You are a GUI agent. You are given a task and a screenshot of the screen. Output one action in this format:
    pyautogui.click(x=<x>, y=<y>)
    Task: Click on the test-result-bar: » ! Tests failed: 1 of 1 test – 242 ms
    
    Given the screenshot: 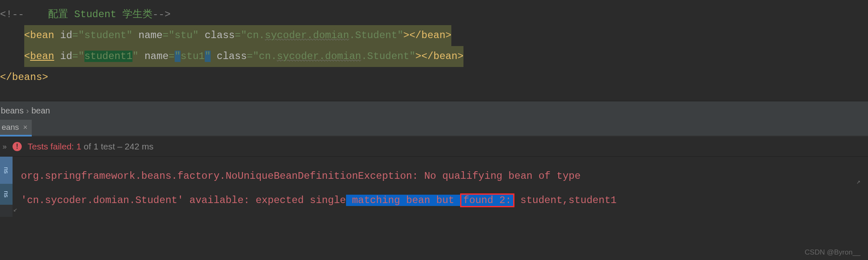 What is the action you would take?
    pyautogui.click(x=434, y=147)
    